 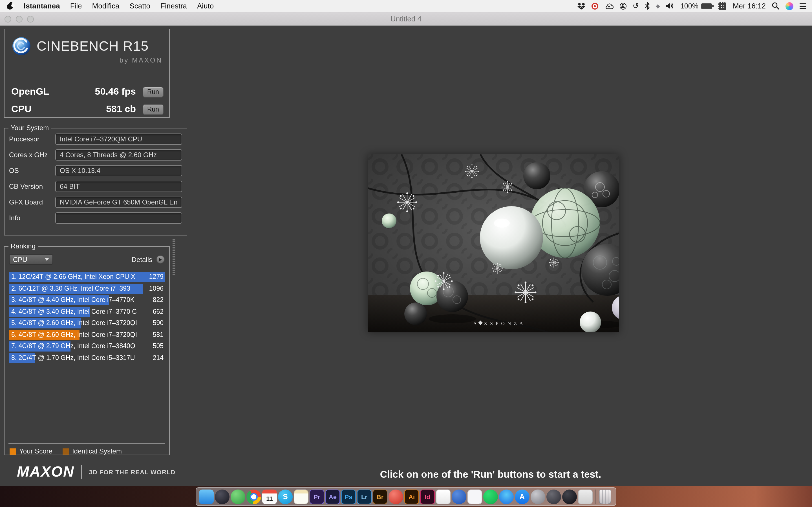 I want to click on cloud-upload-icon, so click(x=609, y=6).